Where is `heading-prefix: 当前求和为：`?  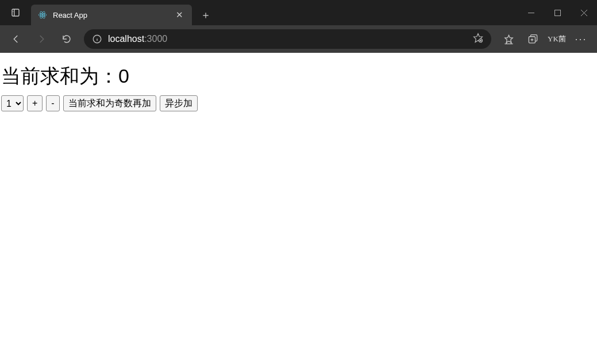
heading-prefix: 当前求和为： is located at coordinates (60, 76).